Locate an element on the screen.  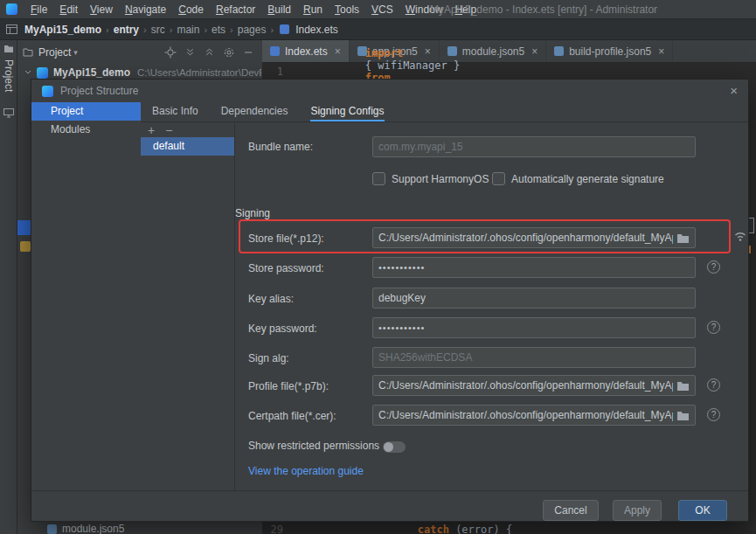
store-file-label: Store file(*.p12): is located at coordinates (287, 239).